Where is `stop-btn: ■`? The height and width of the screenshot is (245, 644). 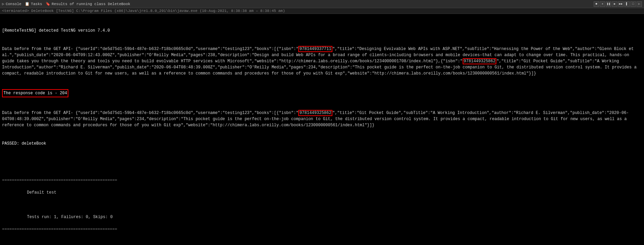 stop-btn: ■ is located at coordinates (596, 4).